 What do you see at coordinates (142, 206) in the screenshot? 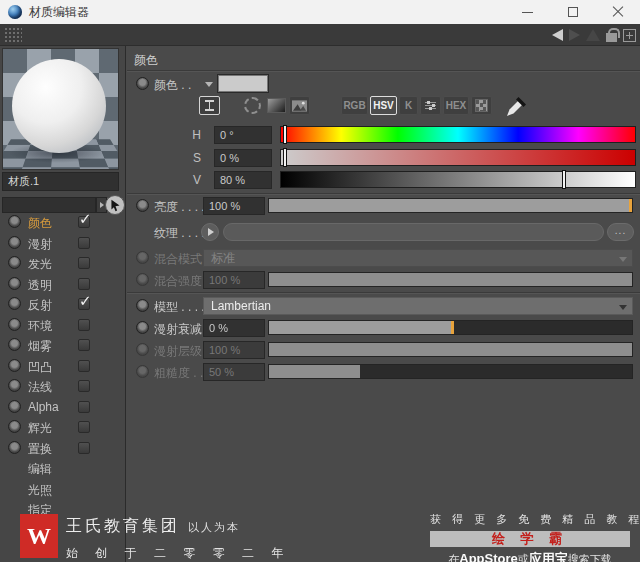
I see `brightness-radio` at bounding box center [142, 206].